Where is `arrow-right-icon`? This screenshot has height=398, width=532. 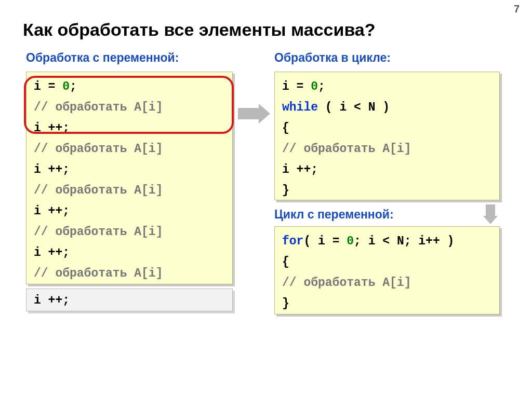 arrow-right-icon is located at coordinates (254, 114).